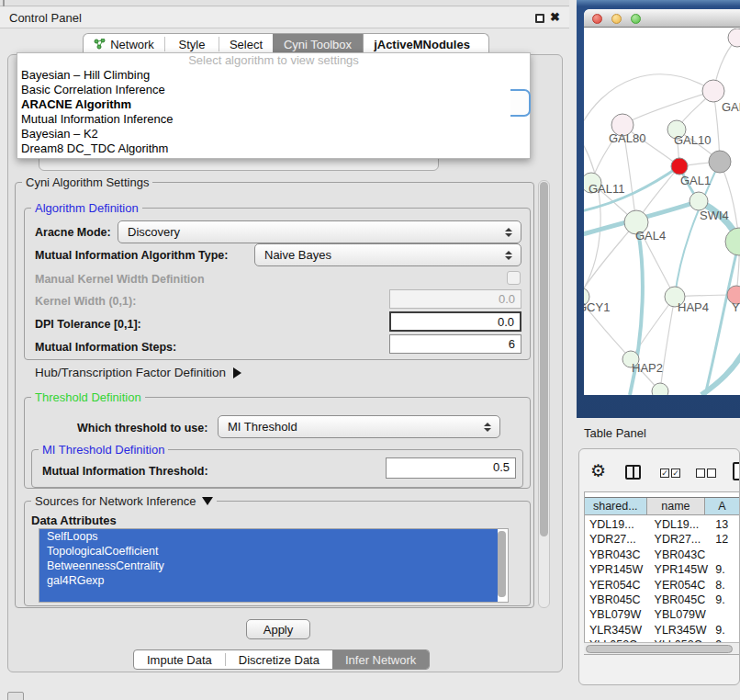 Image resolution: width=740 pixels, height=700 pixels. Describe the element at coordinates (597, 18) in the screenshot. I see `close-traffic-light-icon` at that location.